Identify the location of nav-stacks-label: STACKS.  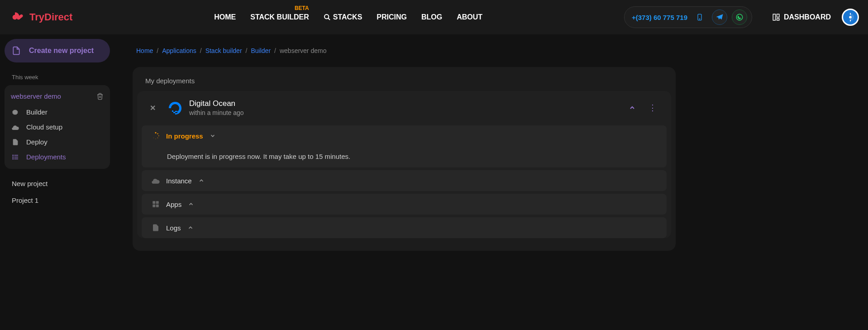
(348, 17).